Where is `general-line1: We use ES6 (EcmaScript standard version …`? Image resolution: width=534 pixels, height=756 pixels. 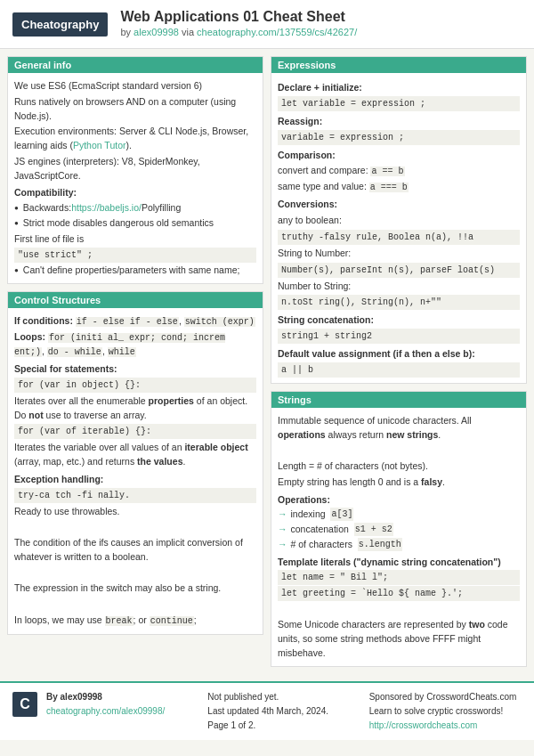
general-line1: We use ES6 (EcmaScript standard version … is located at coordinates (135, 86).